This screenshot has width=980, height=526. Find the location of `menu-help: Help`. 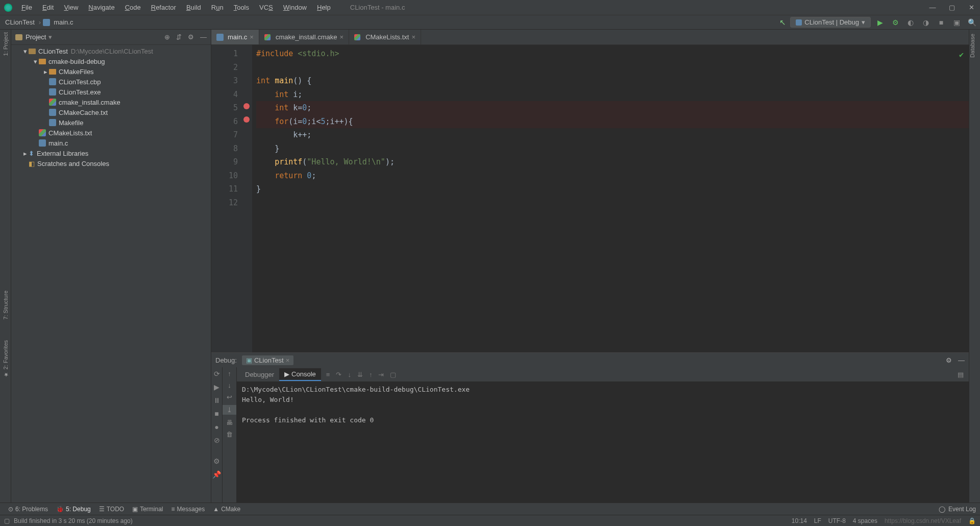

menu-help: Help is located at coordinates (324, 7).